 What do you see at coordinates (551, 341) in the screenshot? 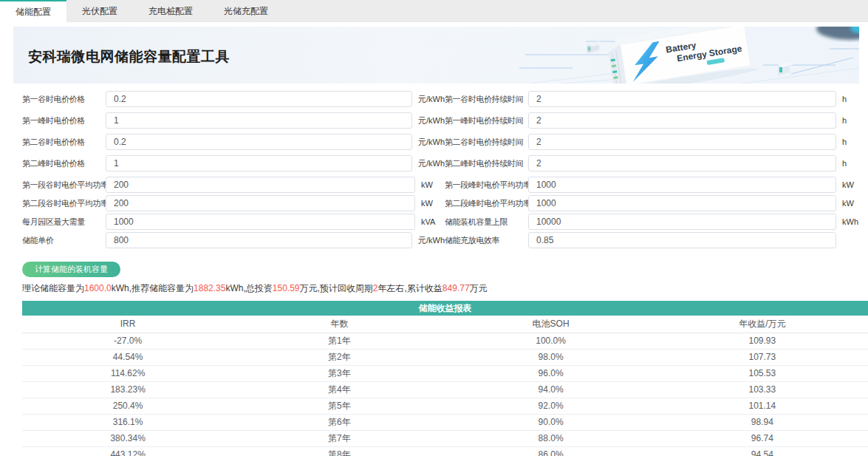
I see `table-cell: 100.0%` at bounding box center [551, 341].